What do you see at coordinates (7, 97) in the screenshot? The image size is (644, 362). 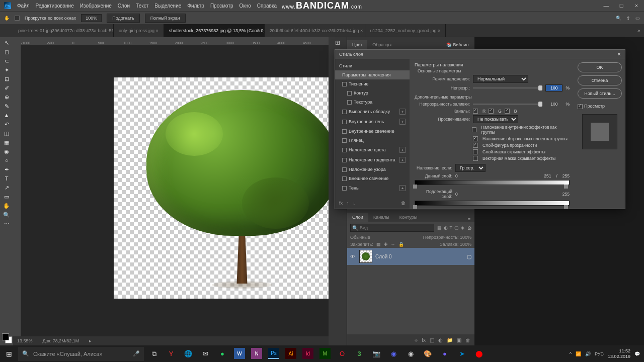 I see `healing-tool: ⊕` at bounding box center [7, 97].